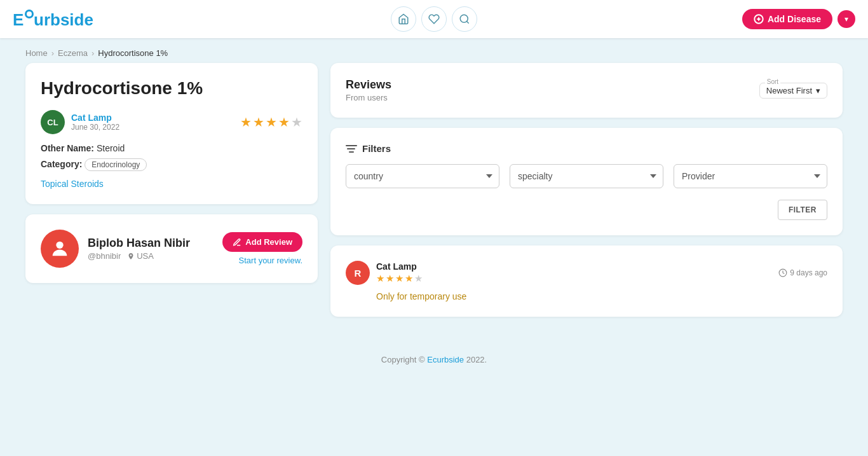 This screenshot has height=456, width=868. I want to click on category-badge: Endocrinology, so click(116, 165).